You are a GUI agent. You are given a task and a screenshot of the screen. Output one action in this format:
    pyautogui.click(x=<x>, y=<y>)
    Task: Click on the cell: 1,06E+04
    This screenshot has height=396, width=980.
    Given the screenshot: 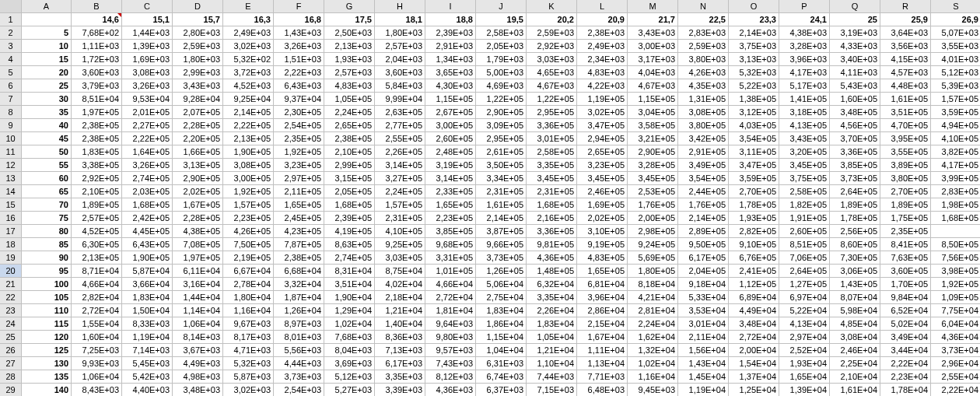 What is the action you would take?
    pyautogui.click(x=198, y=324)
    